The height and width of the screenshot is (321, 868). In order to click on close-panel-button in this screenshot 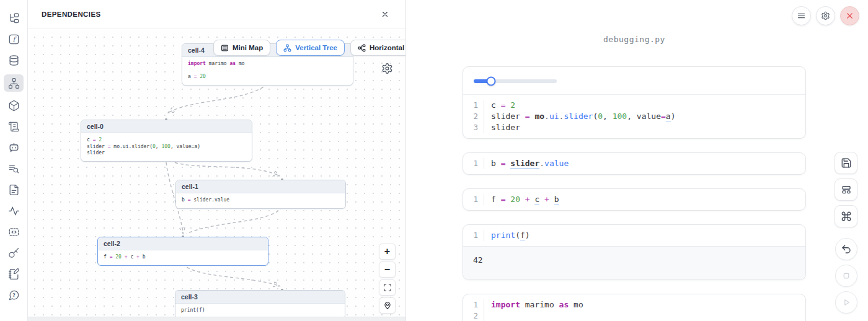, I will do `click(385, 14)`.